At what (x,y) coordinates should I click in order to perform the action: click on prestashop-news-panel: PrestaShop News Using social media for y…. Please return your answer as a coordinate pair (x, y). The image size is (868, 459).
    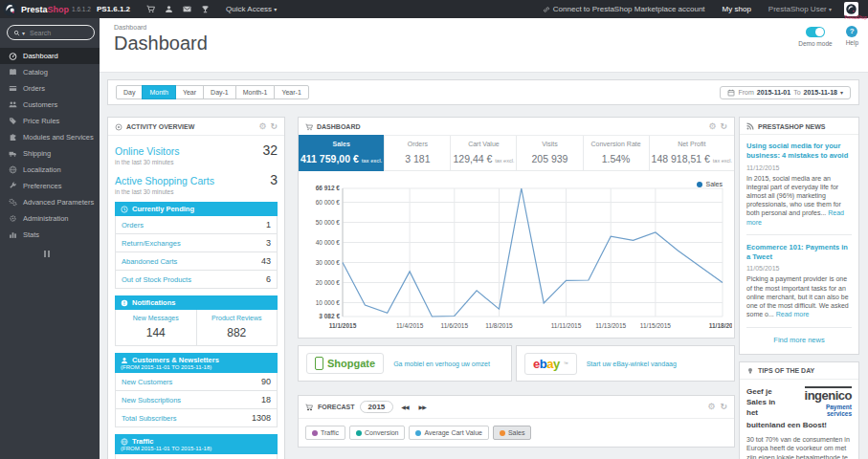
    Looking at the image, I should click on (799, 235).